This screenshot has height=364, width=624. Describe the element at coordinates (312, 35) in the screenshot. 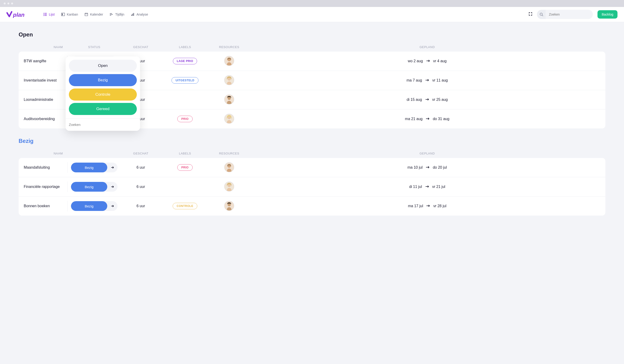

I see `group-title: Open` at that location.